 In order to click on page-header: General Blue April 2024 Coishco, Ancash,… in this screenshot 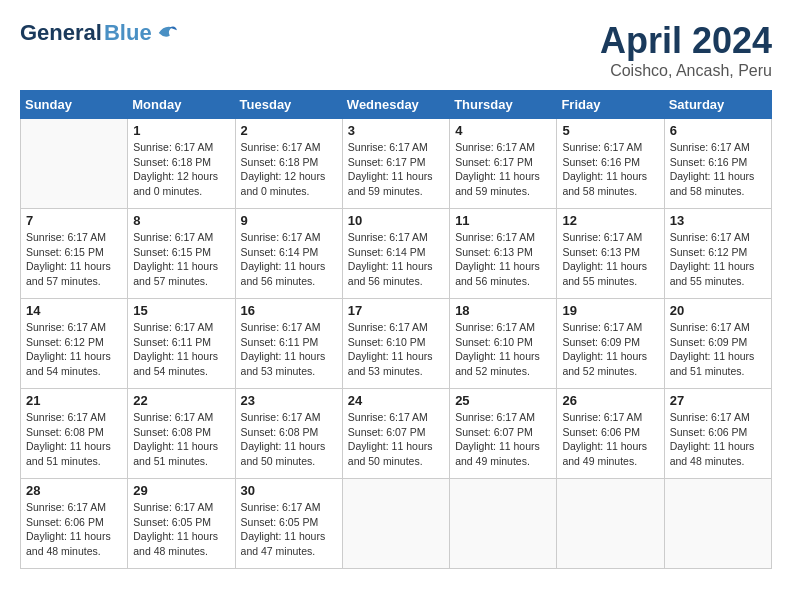, I will do `click(396, 50)`.